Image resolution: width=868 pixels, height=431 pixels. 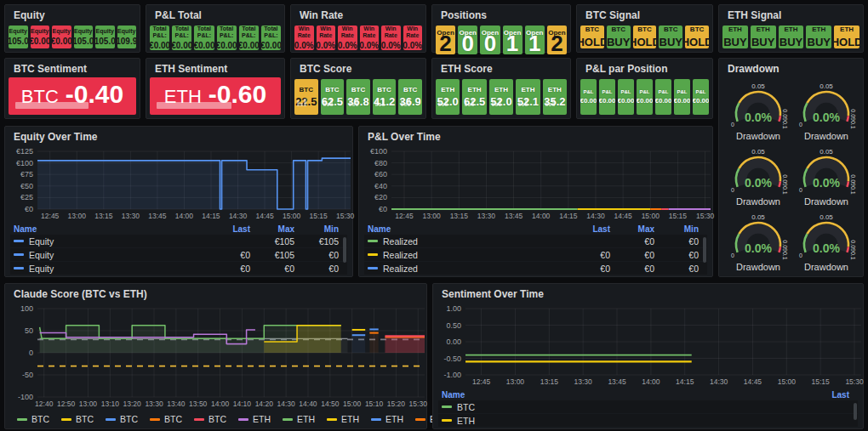 What do you see at coordinates (501, 68) in the screenshot?
I see `panel-title: ETH Score` at bounding box center [501, 68].